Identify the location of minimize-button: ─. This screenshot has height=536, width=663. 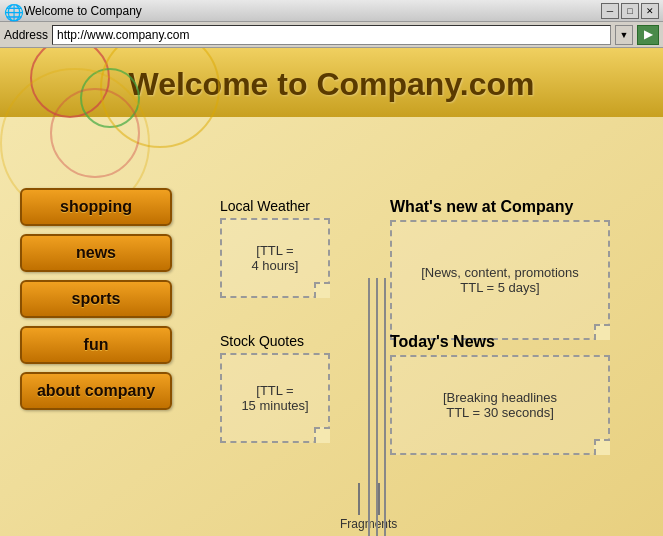
(610, 11).